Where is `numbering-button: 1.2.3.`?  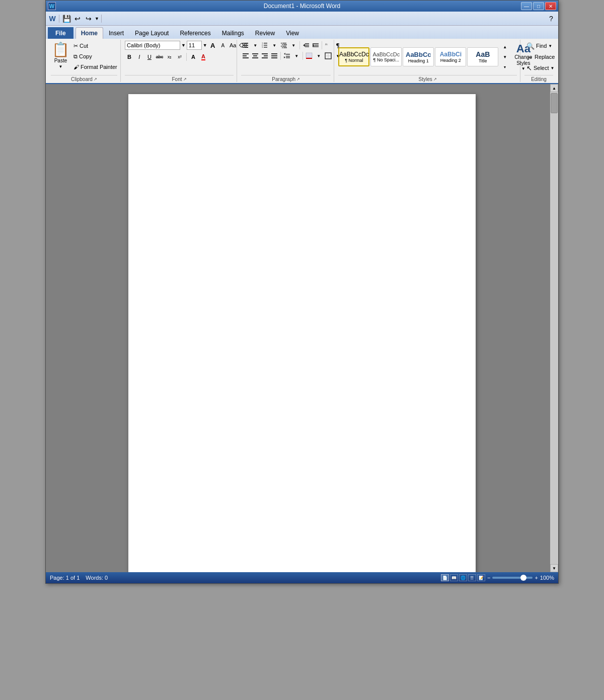 numbering-button: 1.2.3. is located at coordinates (265, 45).